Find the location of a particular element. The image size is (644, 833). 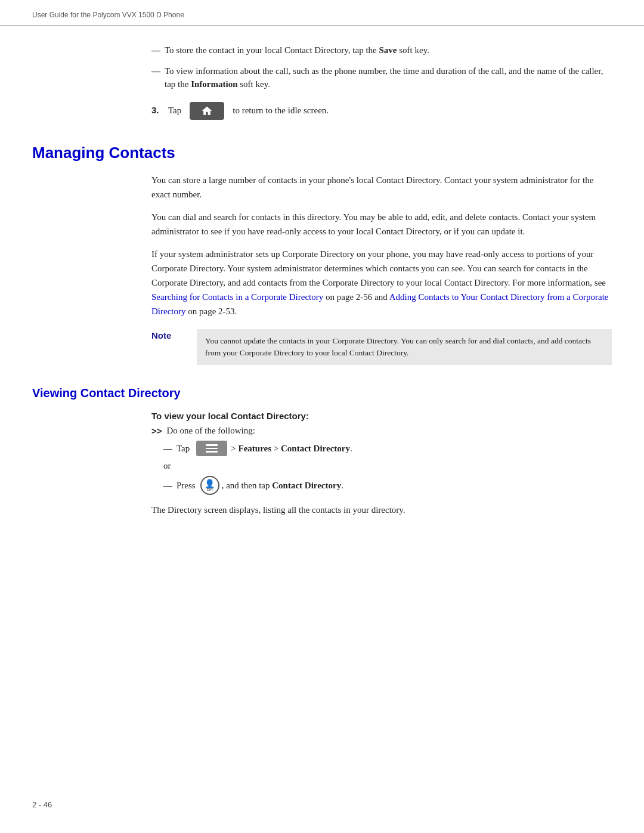

press-text-before: Press is located at coordinates (186, 485).